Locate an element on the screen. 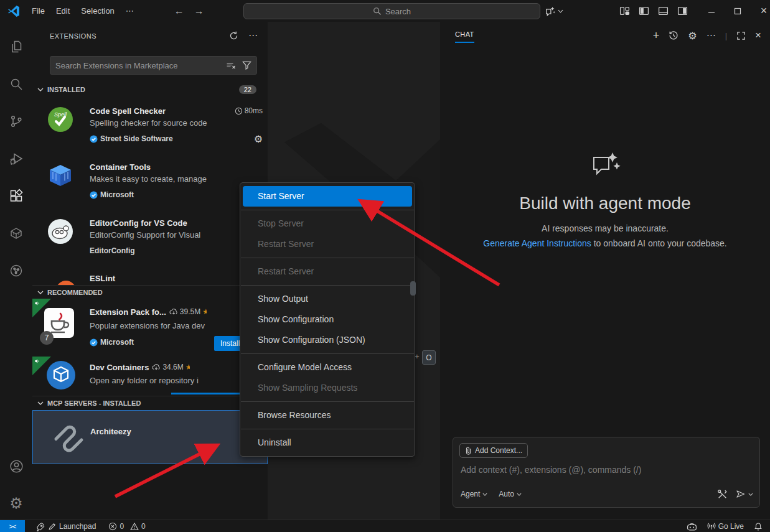 This screenshot has width=770, height=532. extension-row-container-tools: Container Tools Makes it easy to create,… is located at coordinates (150, 185).